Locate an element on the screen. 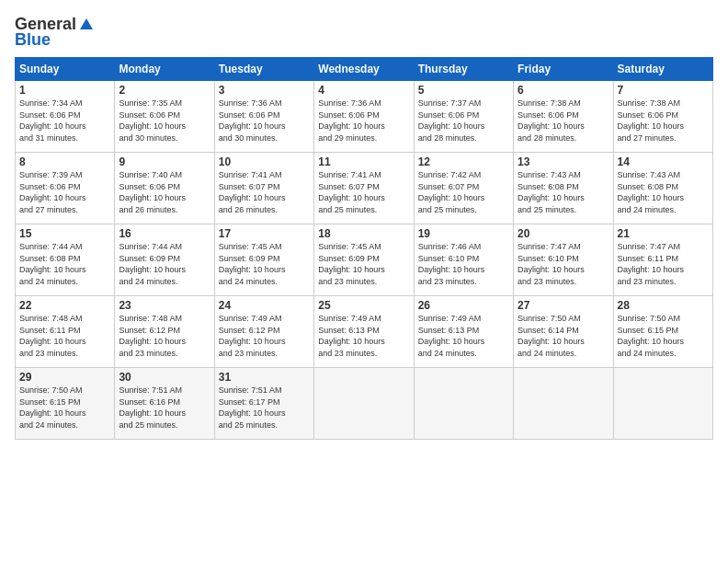 The image size is (728, 563). day-number: 25 is located at coordinates (364, 305).